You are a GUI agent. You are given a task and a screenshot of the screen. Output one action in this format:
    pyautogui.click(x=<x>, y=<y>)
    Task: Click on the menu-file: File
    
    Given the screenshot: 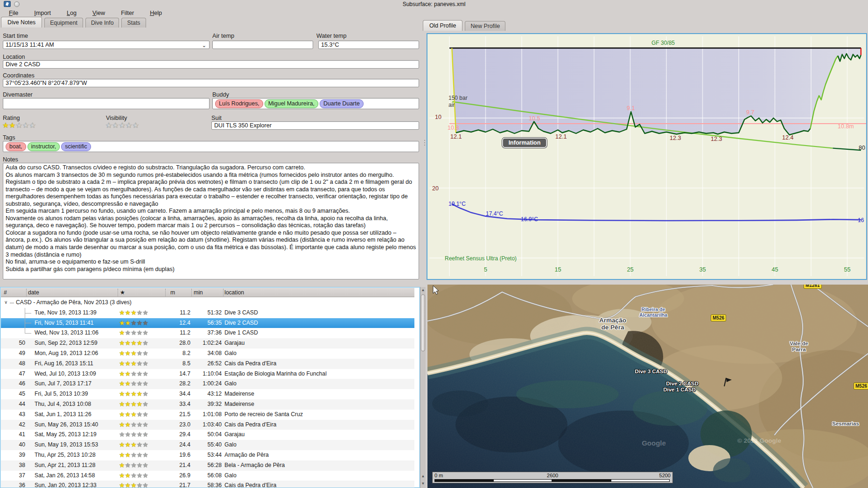 What is the action you would take?
    pyautogui.click(x=14, y=13)
    